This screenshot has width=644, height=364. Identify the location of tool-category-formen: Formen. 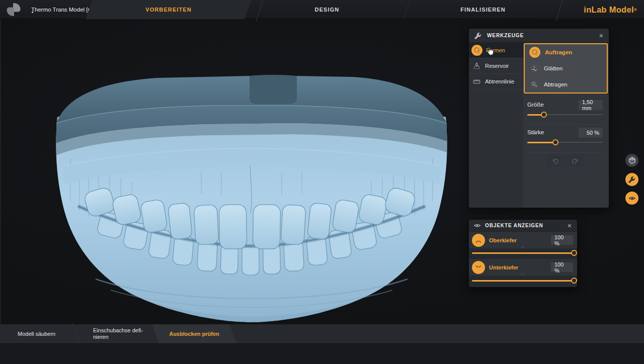
(496, 50).